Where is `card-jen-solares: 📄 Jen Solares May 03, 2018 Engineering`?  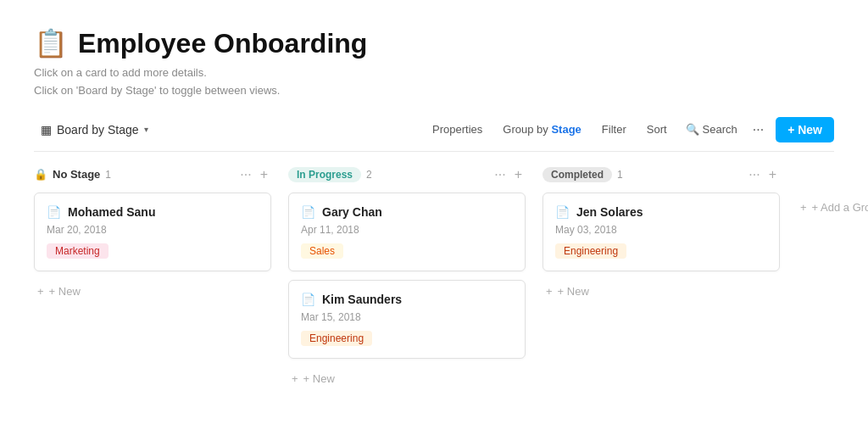
card-jen-solares: 📄 Jen Solares May 03, 2018 Engineering is located at coordinates (661, 232).